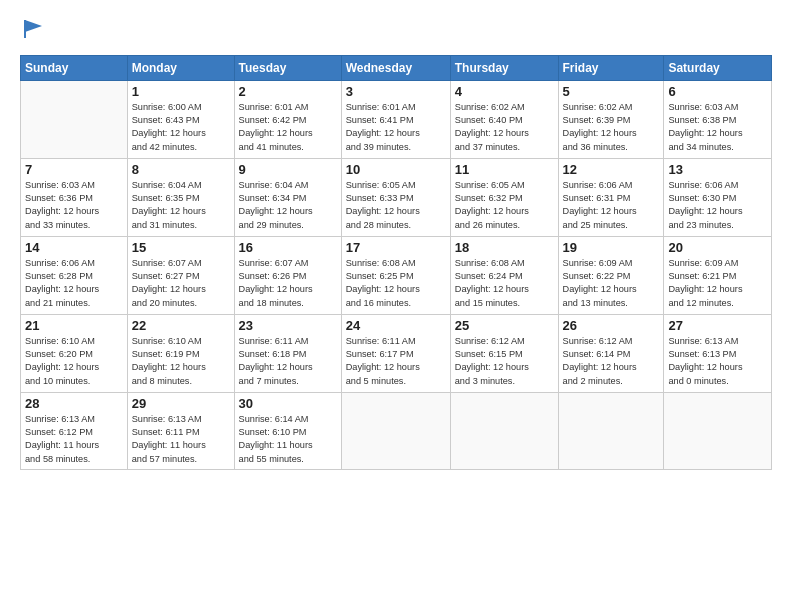 The width and height of the screenshot is (792, 612). I want to click on calendar-cell: 8Sunrise: 6:04 AMSunset: 6:35 PMDaylight…, so click(180, 197).